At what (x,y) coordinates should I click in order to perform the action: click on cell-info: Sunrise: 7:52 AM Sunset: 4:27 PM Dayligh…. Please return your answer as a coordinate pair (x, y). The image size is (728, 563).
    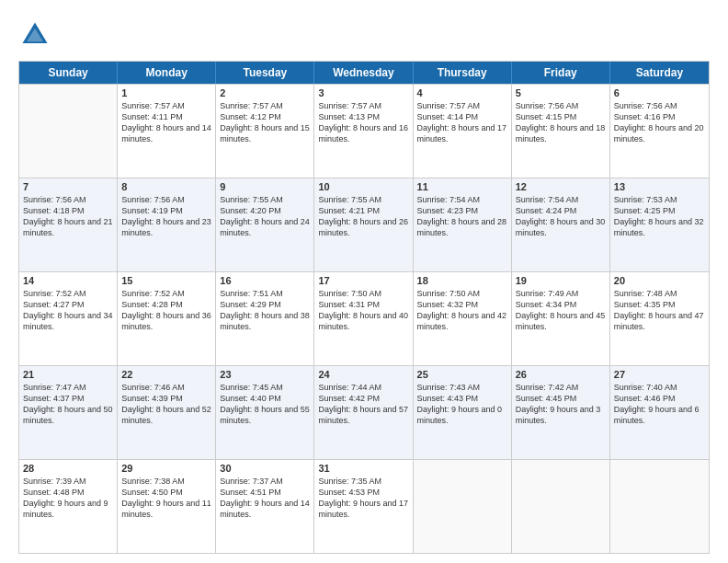
    Looking at the image, I should click on (68, 311).